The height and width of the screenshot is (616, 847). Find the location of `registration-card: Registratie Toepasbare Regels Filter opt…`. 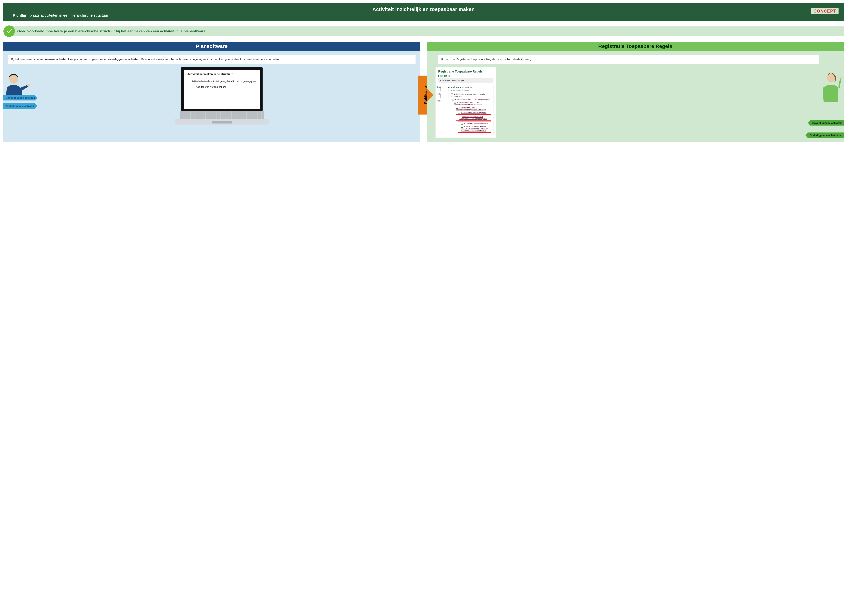

registration-card: Registratie Toepasbare Regels Filter opt… is located at coordinates (466, 102).